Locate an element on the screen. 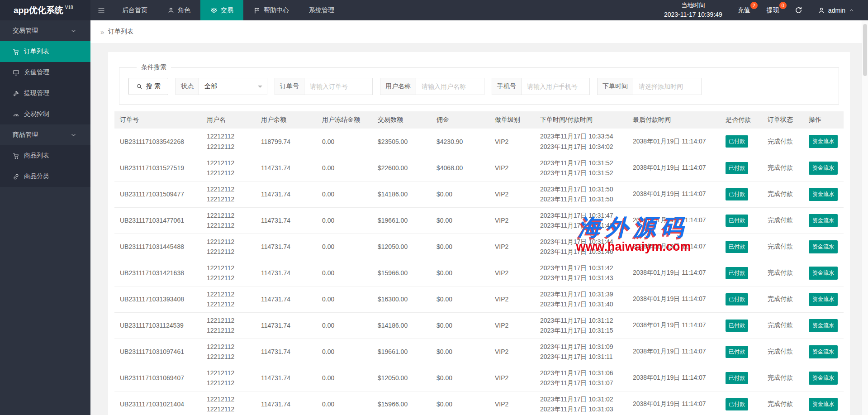 The height and width of the screenshot is (415, 868). refresh-button is located at coordinates (799, 10).